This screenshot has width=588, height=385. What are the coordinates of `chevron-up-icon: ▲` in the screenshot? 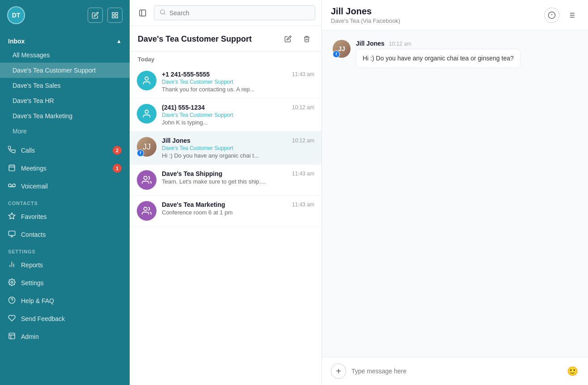 It's located at (119, 41).